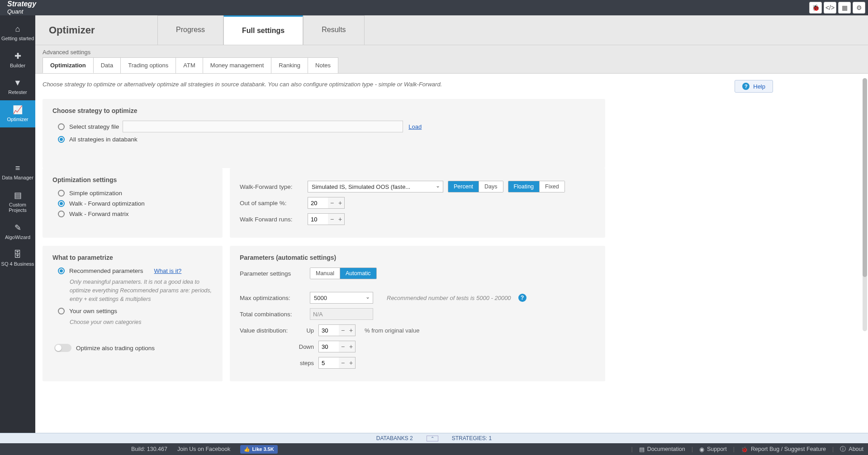  Describe the element at coordinates (18, 207) in the screenshot. I see `sidebar-item-label: Custom Projects` at that location.